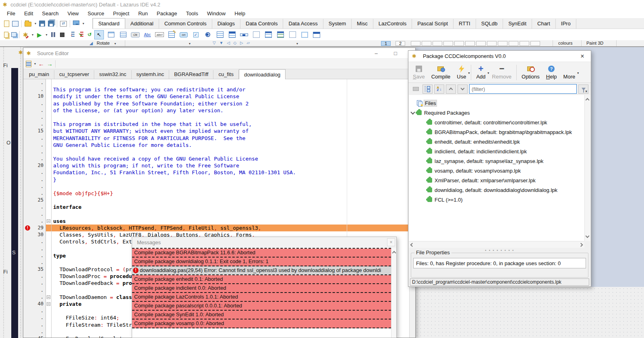 This screenshot has height=338, width=644. I want to click on tree-item-controltimer: controltimer, default: controltimer\cont…, so click(497, 122).